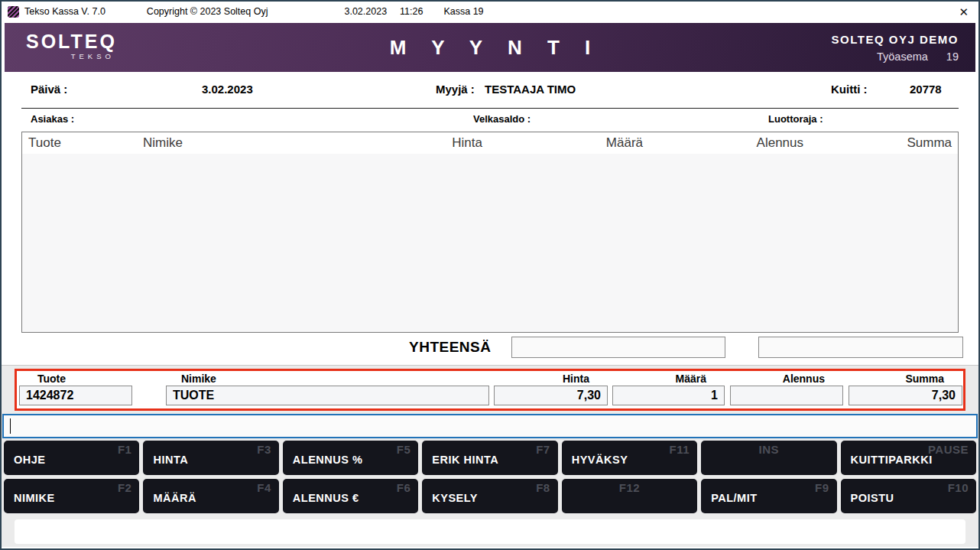 The width and height of the screenshot is (980, 550). I want to click on poistu-button: POISTU F10, so click(908, 496).